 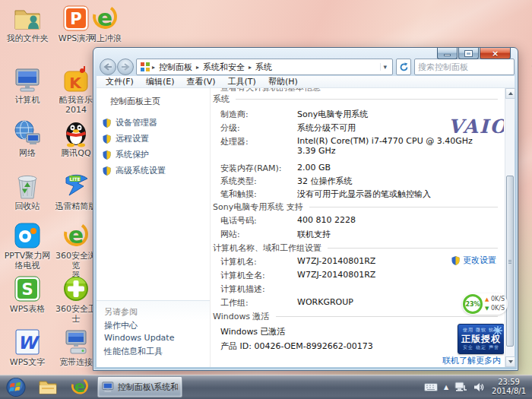 I want to click on address-dropdown-icon: ▾, so click(x=385, y=67).